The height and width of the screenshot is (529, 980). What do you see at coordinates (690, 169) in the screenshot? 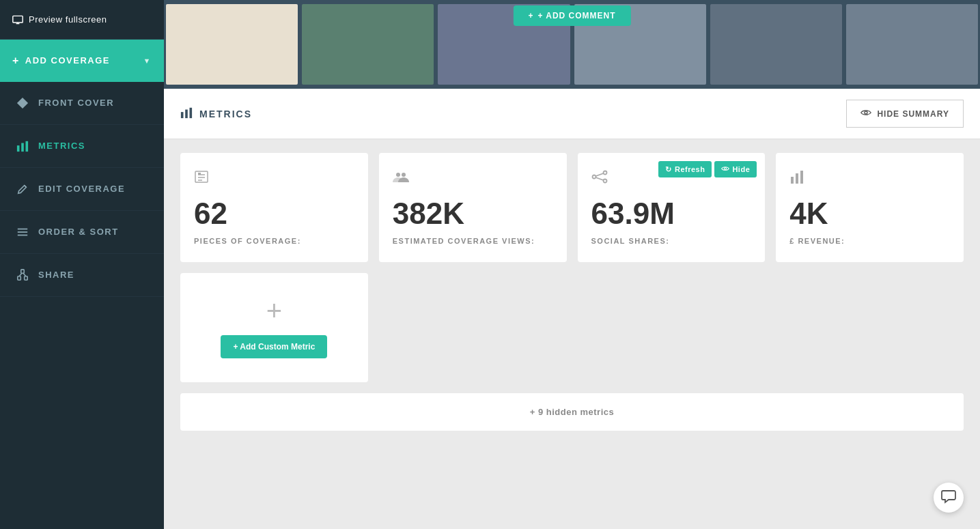
I see `refresh-label: Refresh` at bounding box center [690, 169].